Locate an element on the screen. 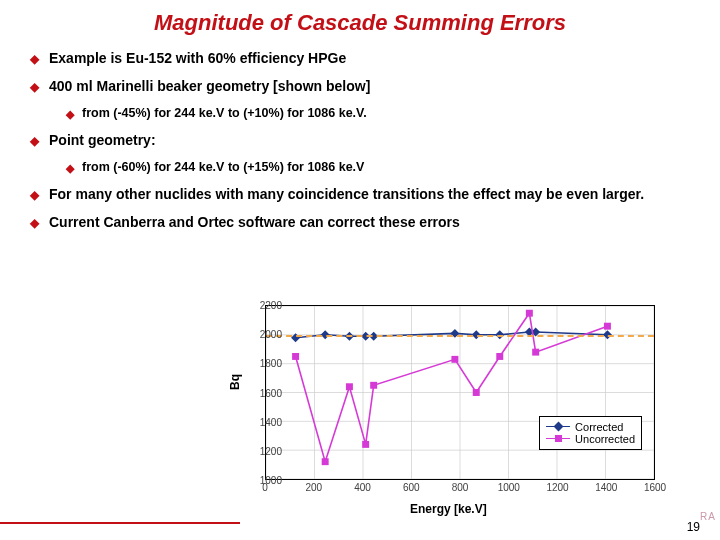  bullet-item: ◆Point geometry: is located at coordinates (360, 141).